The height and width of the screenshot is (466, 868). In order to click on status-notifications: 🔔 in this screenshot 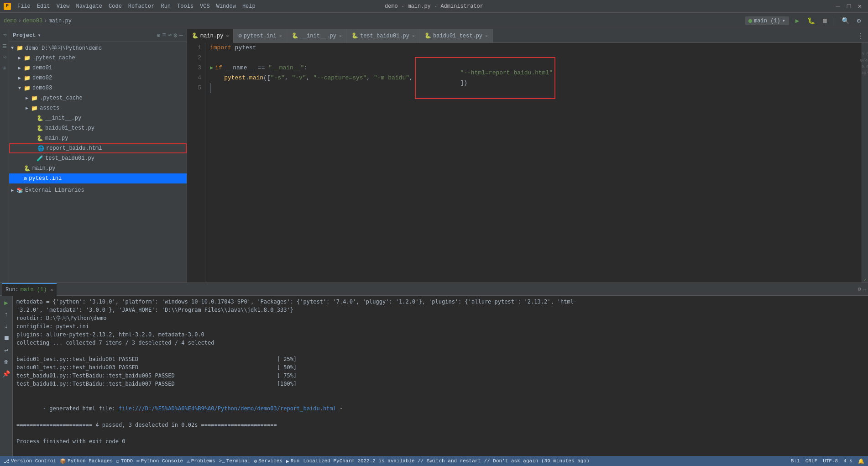, I will do `click(861, 461)`.